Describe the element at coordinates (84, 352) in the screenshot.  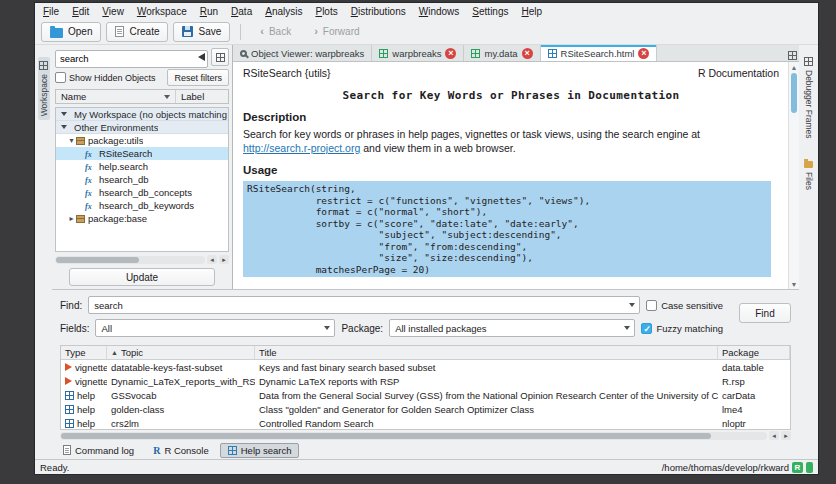
I see `type-column-header: Type` at that location.